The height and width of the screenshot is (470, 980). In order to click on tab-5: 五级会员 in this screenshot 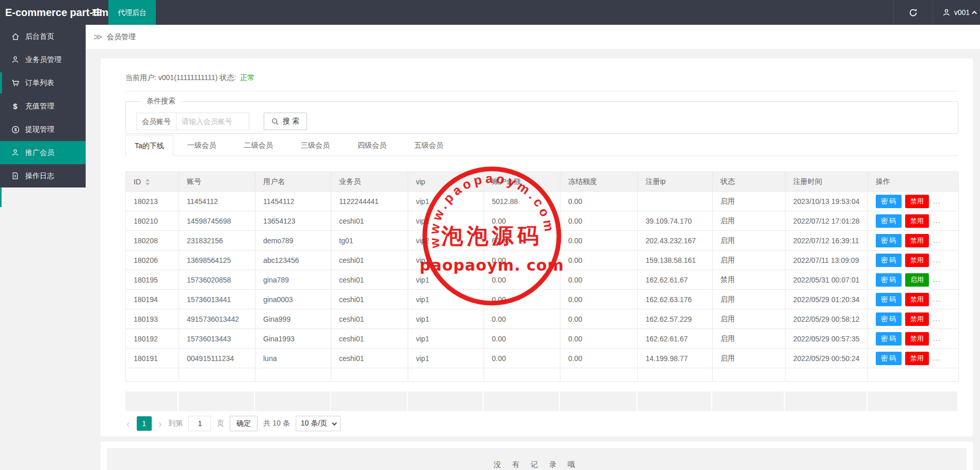, I will do `click(429, 145)`.